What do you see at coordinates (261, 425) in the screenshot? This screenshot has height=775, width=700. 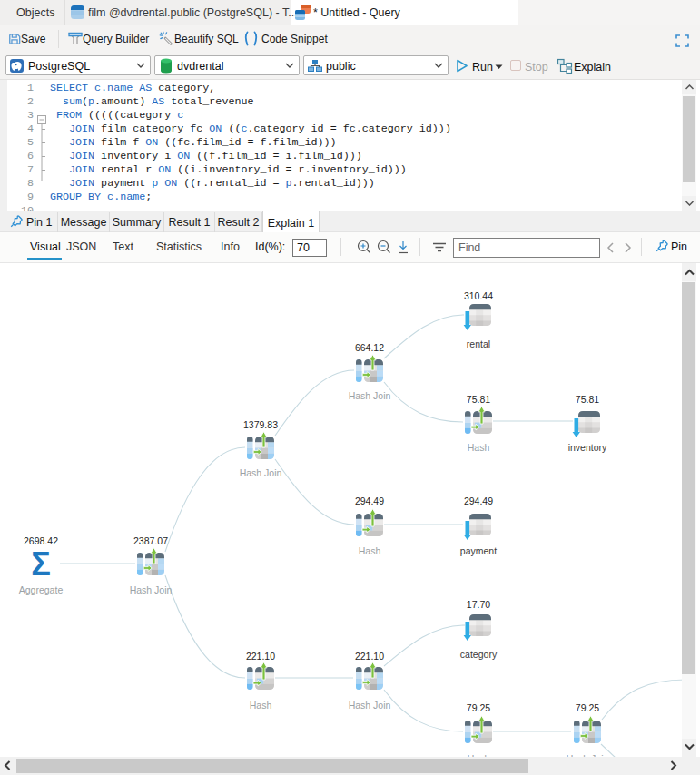 I see `svg-text: 1379.83` at bounding box center [261, 425].